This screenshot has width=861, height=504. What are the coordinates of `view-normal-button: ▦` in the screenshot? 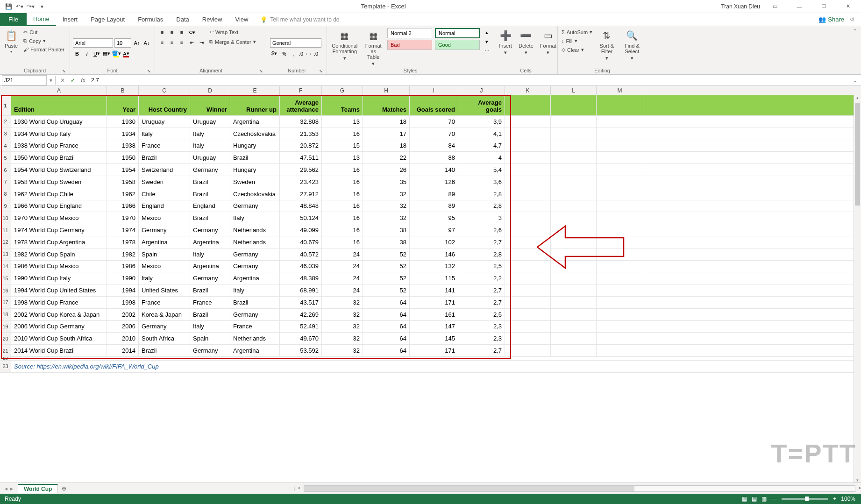 It's located at (745, 499).